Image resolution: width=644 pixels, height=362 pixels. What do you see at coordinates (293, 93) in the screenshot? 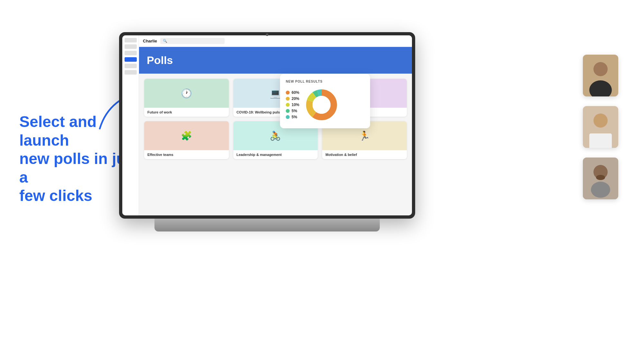
I see `legend-item: 60%` at bounding box center [293, 93].